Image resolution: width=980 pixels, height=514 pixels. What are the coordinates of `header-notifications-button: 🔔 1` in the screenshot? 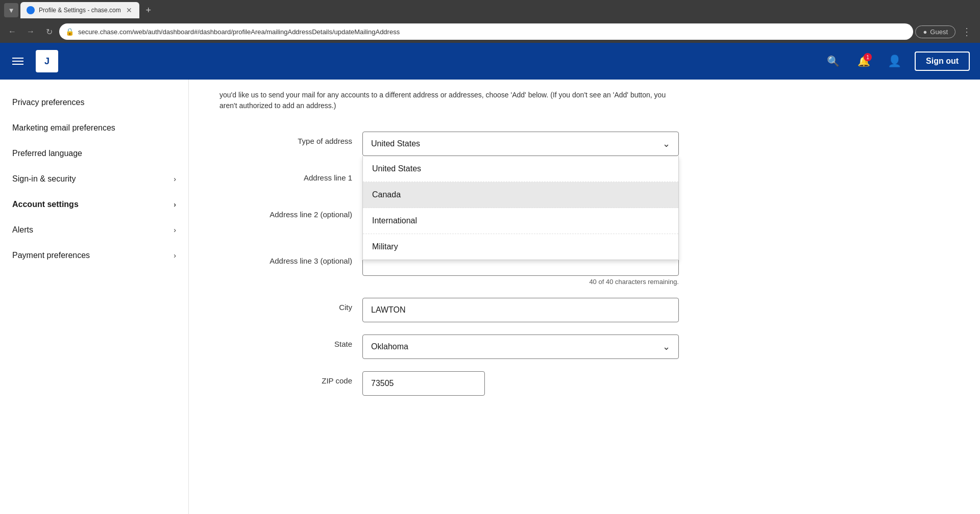 It's located at (864, 61).